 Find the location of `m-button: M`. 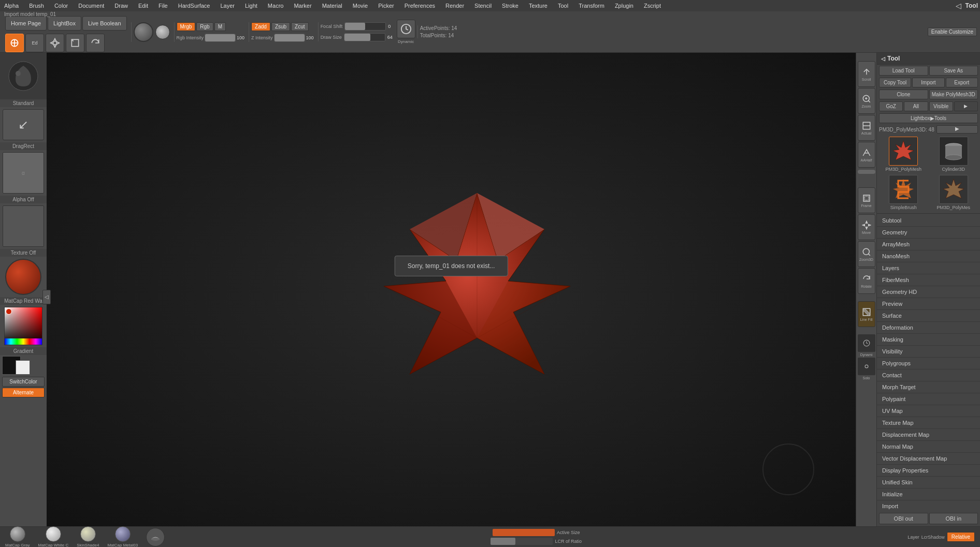

m-button: M is located at coordinates (220, 27).